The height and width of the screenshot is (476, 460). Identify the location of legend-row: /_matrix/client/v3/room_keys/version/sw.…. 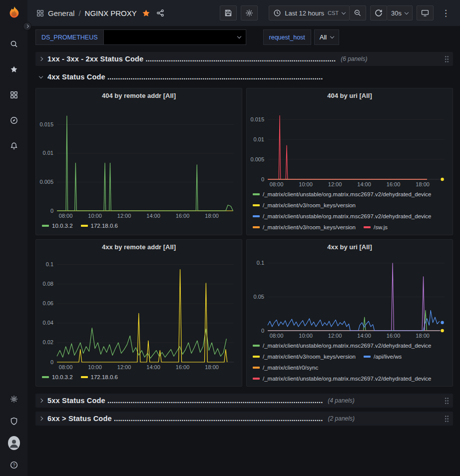
(350, 227).